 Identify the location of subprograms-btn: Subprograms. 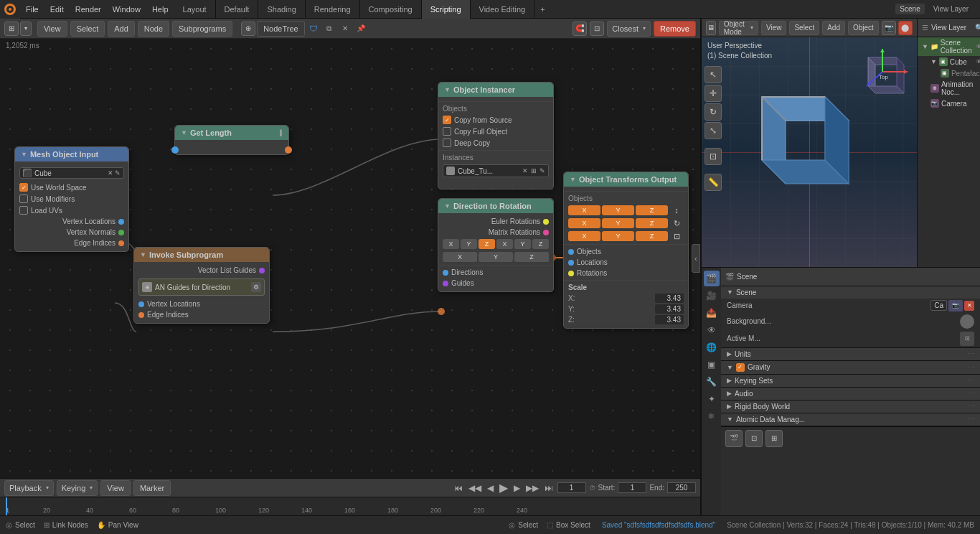
(202, 29).